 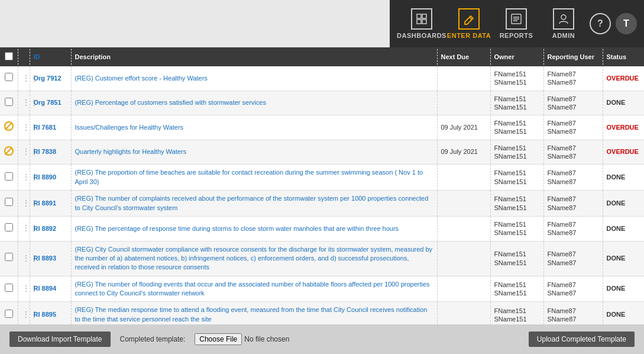 I want to click on nav-enter-data: ENTER DATA, so click(x=469, y=24).